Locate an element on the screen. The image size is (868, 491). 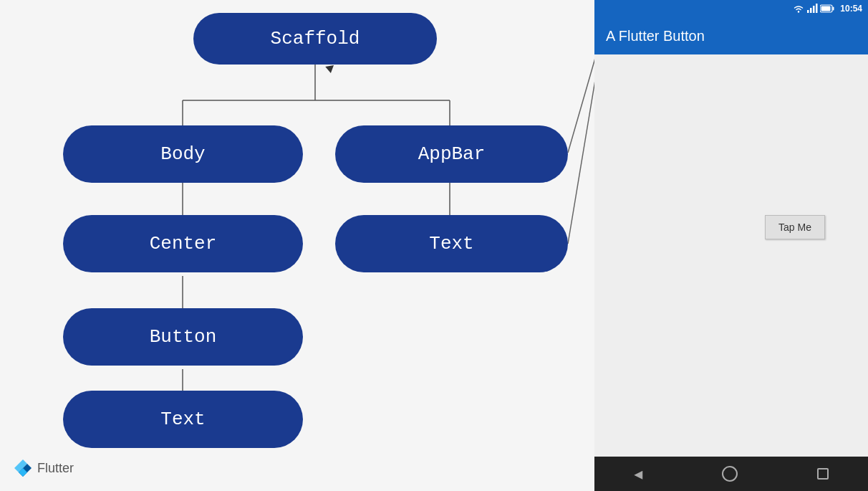
status-time: 10:54 is located at coordinates (851, 9).